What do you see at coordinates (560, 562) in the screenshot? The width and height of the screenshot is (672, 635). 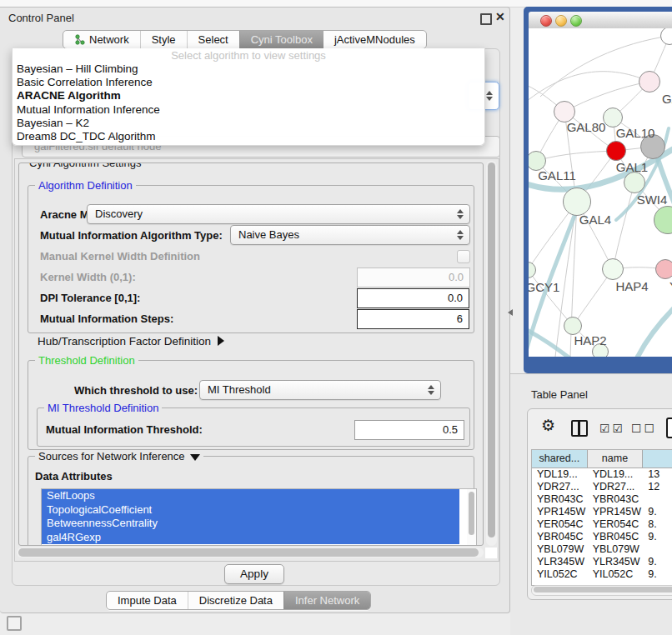 I see `table-cell: YLR345W` at bounding box center [560, 562].